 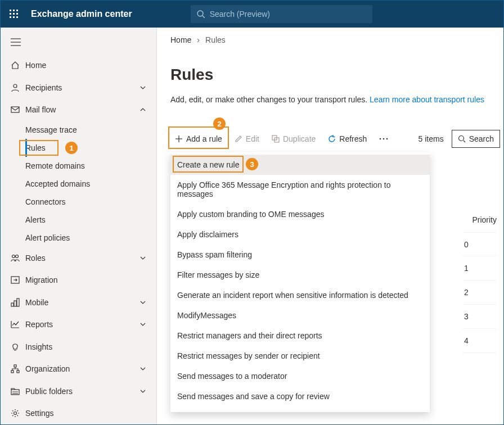 I want to click on dd-item: Restrict messages by sender or recipient, so click(x=300, y=356).